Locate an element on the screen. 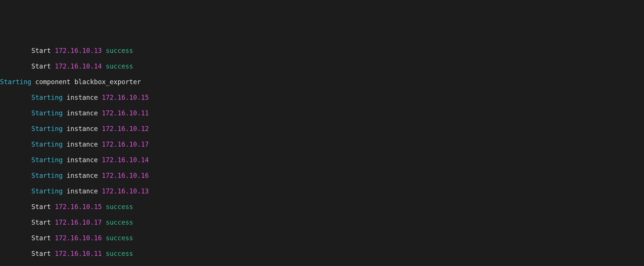 Image resolution: width=644 pixels, height=266 pixels. starting-component-row: Starting component blackbox_exporter is located at coordinates (322, 82).